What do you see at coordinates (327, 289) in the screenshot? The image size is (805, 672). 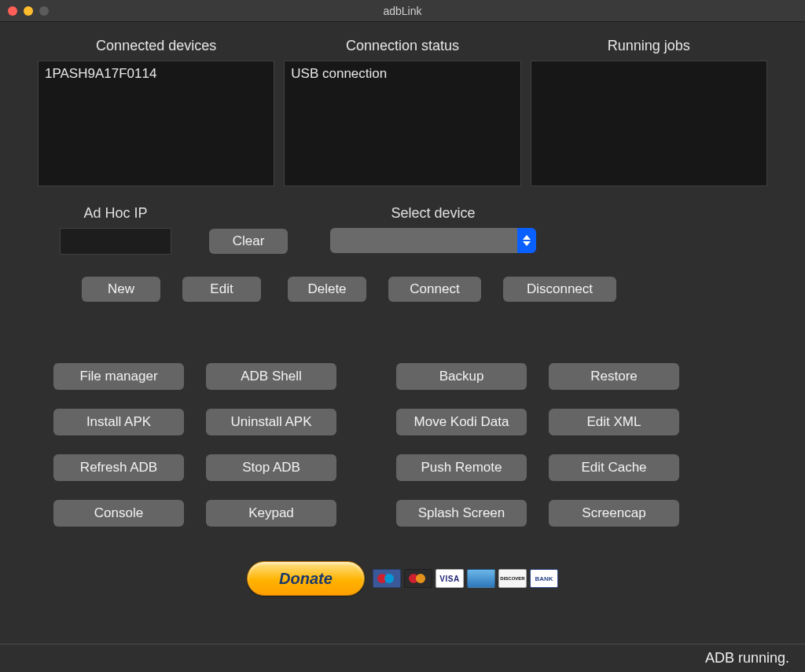 I see `delete-button: Delete` at bounding box center [327, 289].